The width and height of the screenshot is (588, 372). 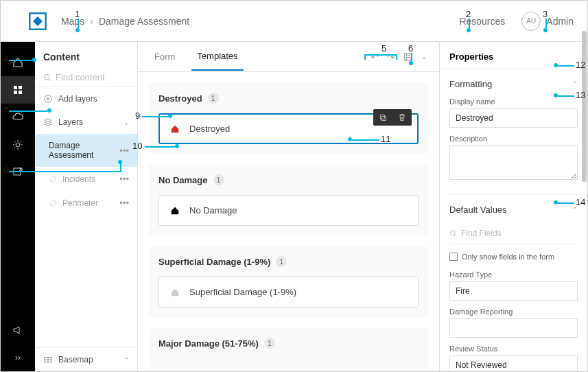 I want to click on chevron-right-icon: ›, so click(x=92, y=21).